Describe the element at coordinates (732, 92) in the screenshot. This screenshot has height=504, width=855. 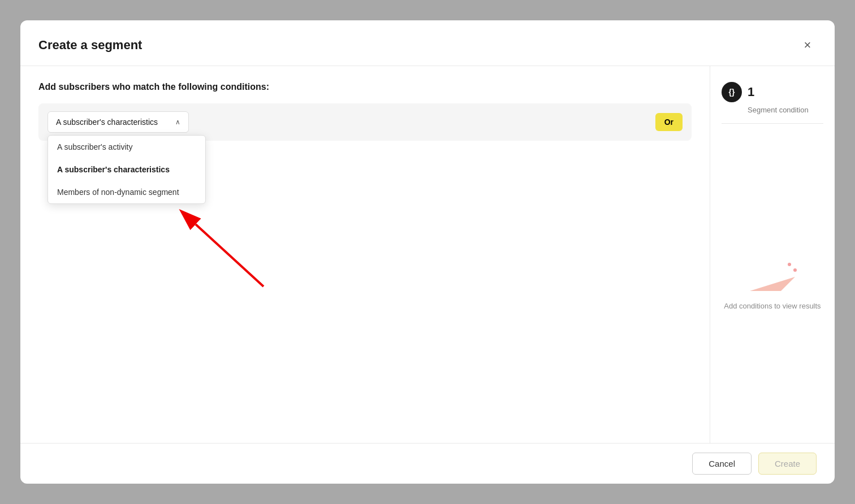
I see `segment-icon: {}` at that location.